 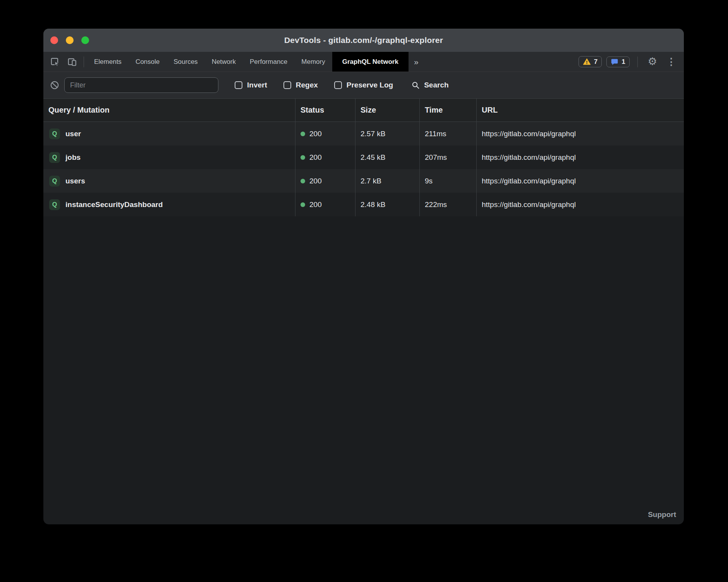 I want to click on column-header-query: Query / Mutation, so click(x=169, y=110).